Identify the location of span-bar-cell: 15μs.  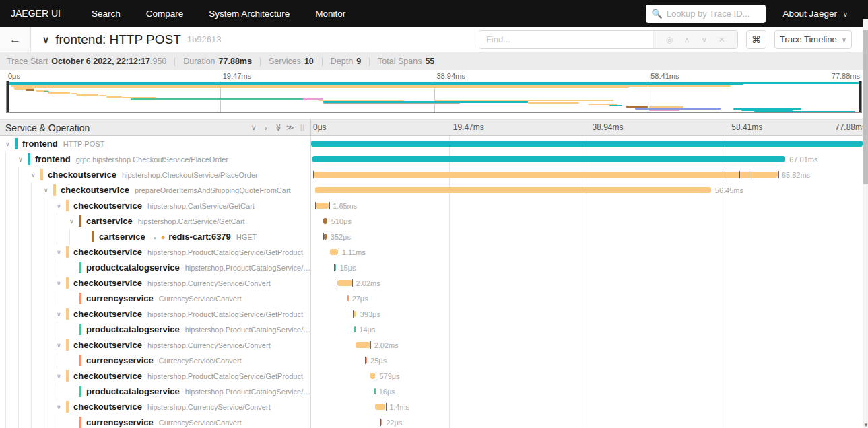
(587, 268).